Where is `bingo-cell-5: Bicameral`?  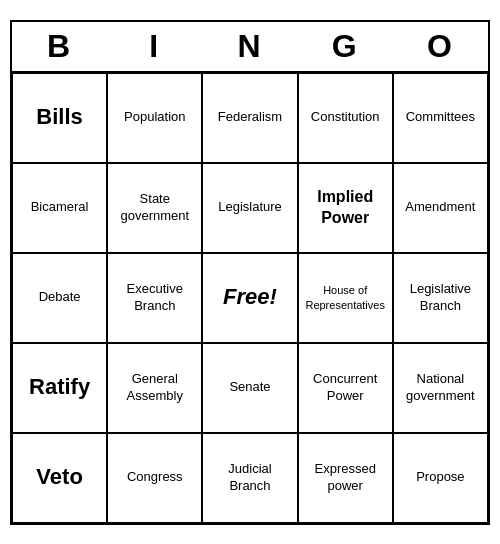 bingo-cell-5: Bicameral is located at coordinates (60, 208).